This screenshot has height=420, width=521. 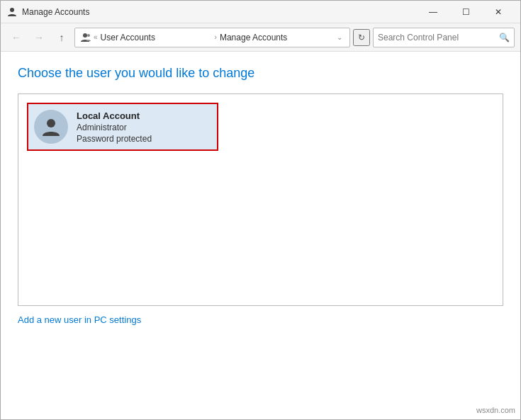 I want to click on page-heading: Choose the user you would like to change, so click(x=261, y=74).